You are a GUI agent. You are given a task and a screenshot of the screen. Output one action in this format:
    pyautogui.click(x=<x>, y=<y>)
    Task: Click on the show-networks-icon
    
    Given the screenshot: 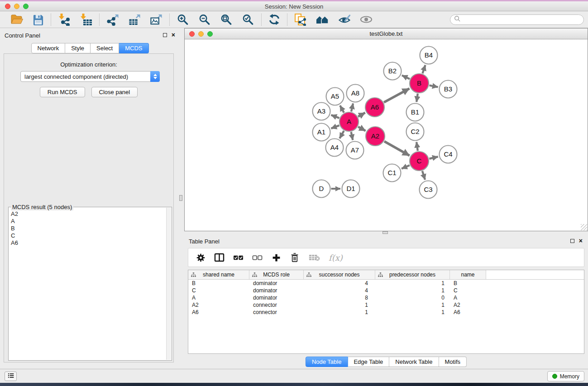 What is the action you would take?
    pyautogui.click(x=322, y=20)
    